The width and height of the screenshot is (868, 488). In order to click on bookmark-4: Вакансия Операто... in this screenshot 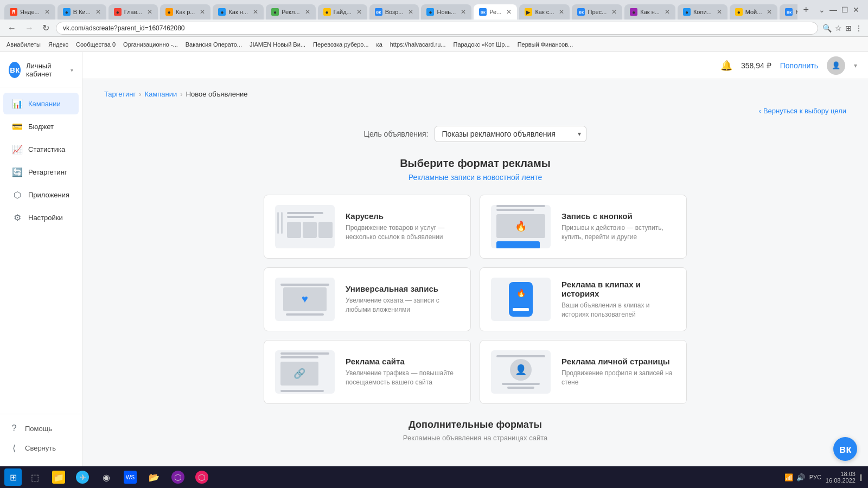, I will do `click(214, 44)`.